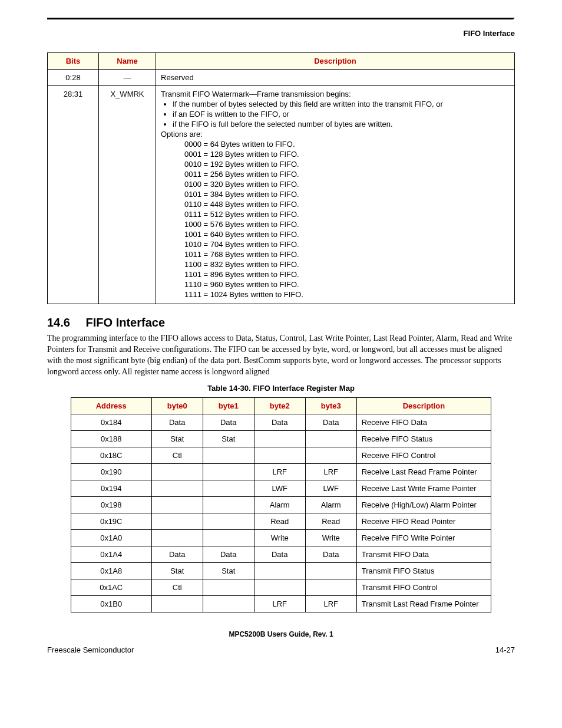 The height and width of the screenshot is (728, 562). Describe the element at coordinates (424, 422) in the screenshot. I see `cell-description: Receive FIFO Data` at that location.